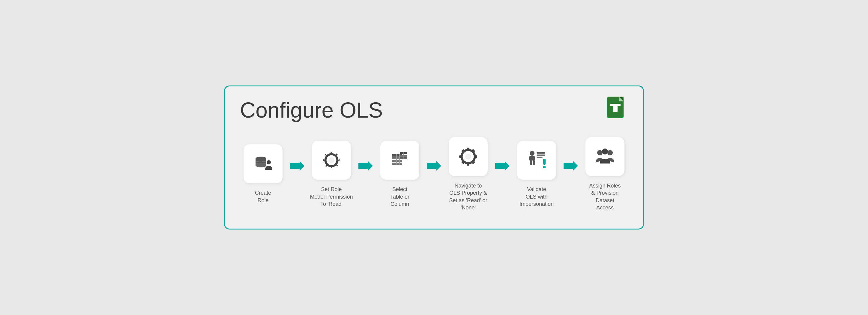 Image resolution: width=868 pixels, height=315 pixels. What do you see at coordinates (536, 160) in the screenshot?
I see `report-warning-icon` at bounding box center [536, 160].